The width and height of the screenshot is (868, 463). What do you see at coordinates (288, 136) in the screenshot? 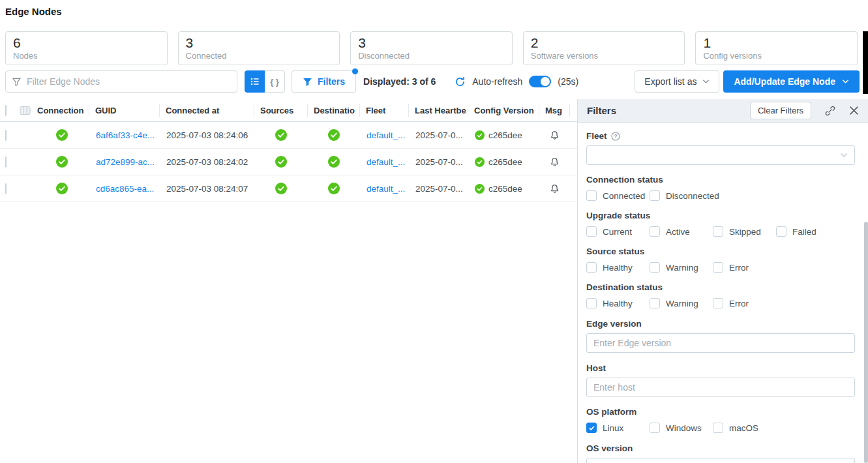
I see `table-row: 6af6af33-c4e... 2025-07-03 08:24:06 defa…` at bounding box center [288, 136].